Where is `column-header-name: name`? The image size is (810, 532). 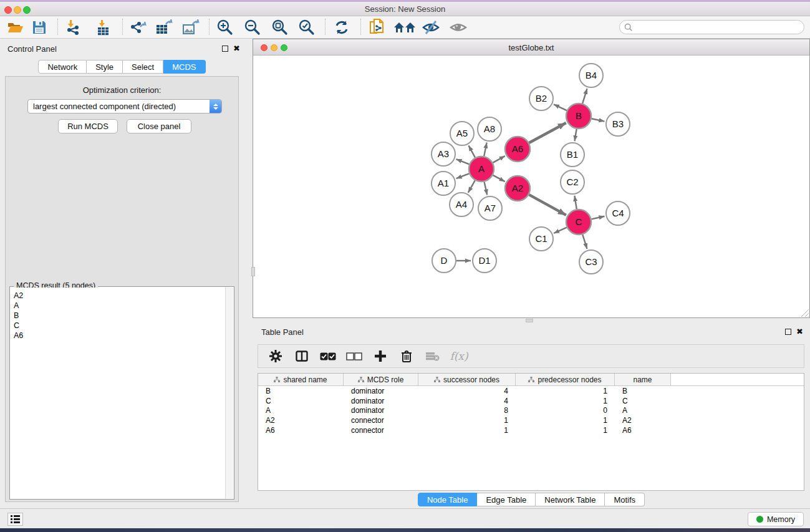 column-header-name: name is located at coordinates (643, 379).